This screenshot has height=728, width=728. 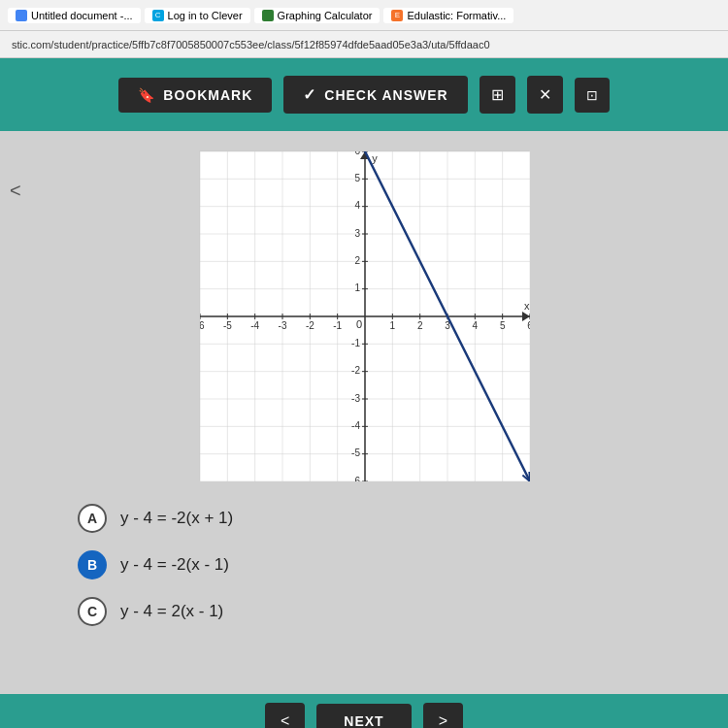 I want to click on grid-icon: ⊞, so click(x=497, y=95).